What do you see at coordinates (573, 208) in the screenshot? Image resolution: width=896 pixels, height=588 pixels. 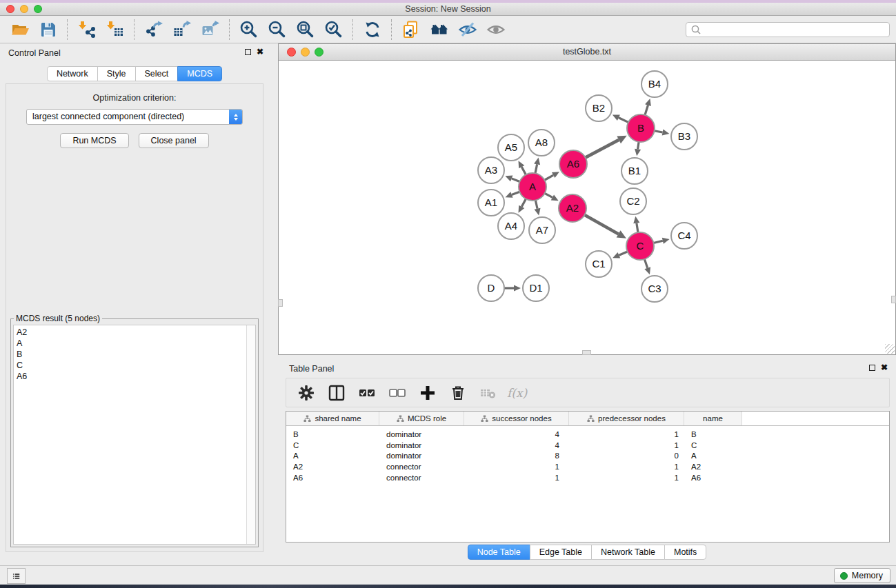 I see `graph-node-A2: A2` at bounding box center [573, 208].